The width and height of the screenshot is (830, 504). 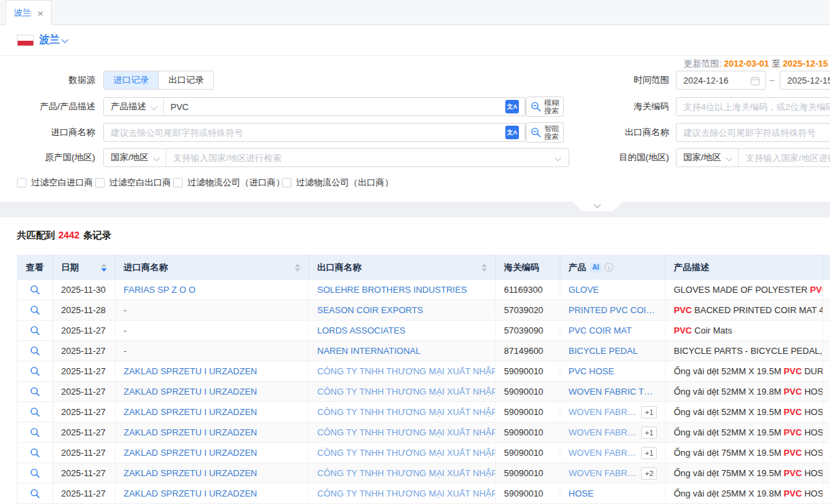 I want to click on header-date: 日期, so click(x=84, y=268).